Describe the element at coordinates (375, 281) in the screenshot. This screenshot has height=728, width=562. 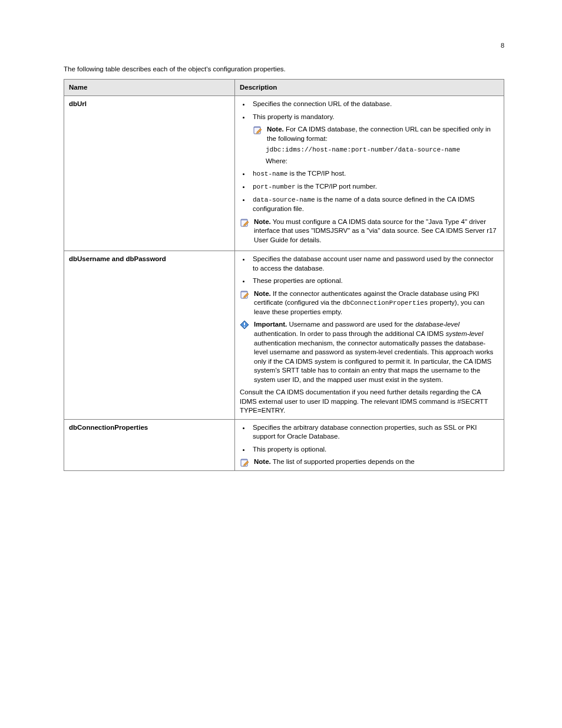
I see `list-item: These properties are optional.` at that location.